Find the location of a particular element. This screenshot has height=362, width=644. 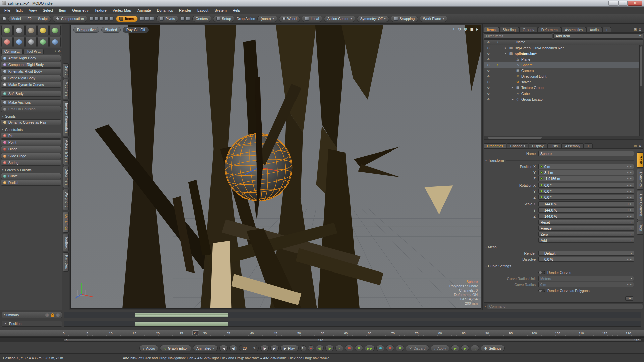

vtab-setup: Setup is located at coordinates (66, 71).